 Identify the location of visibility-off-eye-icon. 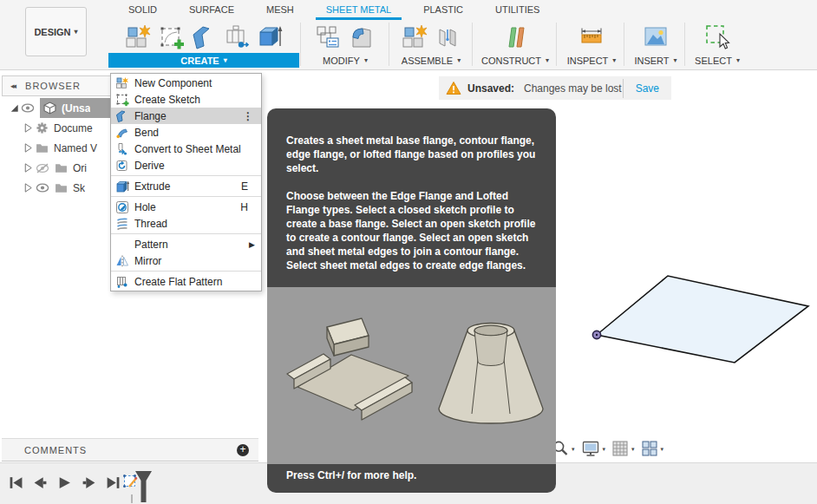
(42, 168).